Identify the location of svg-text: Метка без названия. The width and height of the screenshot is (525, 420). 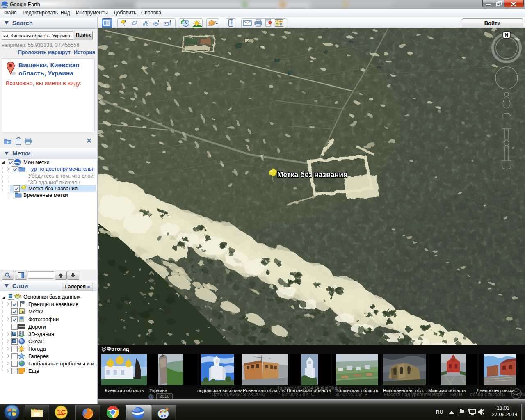
(313, 175).